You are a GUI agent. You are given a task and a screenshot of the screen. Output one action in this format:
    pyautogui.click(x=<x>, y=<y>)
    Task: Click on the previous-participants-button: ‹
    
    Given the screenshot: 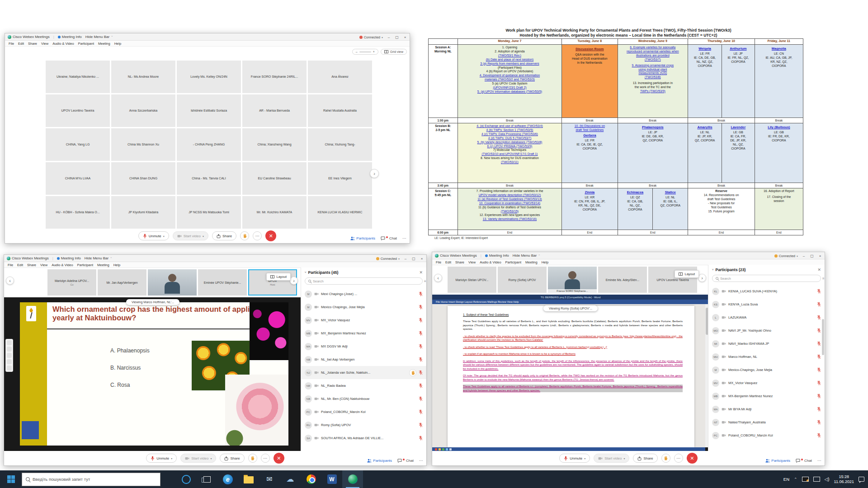 What is the action you would take?
    pyautogui.click(x=438, y=278)
    